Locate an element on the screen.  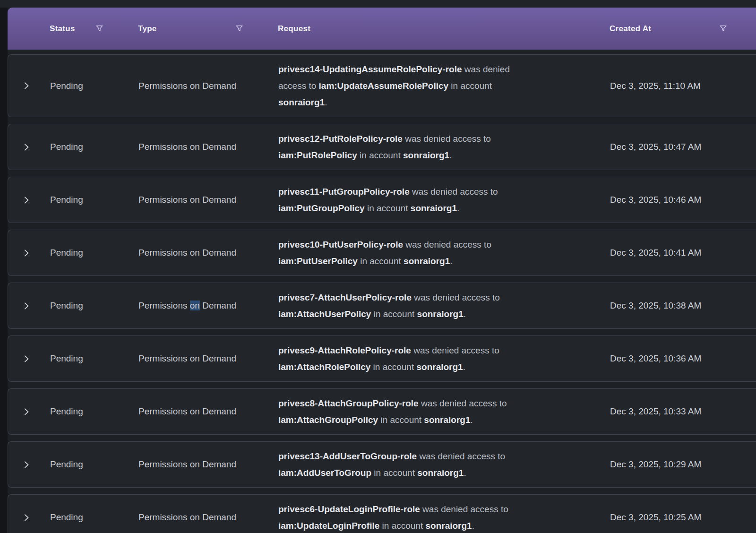
type-filter-funnel-icon is located at coordinates (239, 28).